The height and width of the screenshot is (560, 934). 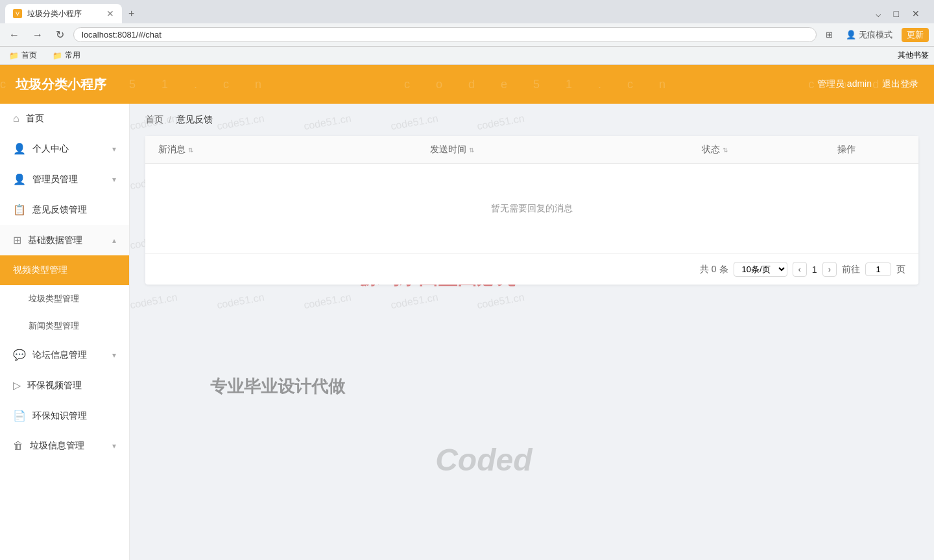 I want to click on tab-title: 垃圾分类小程序, so click(x=64, y=14).